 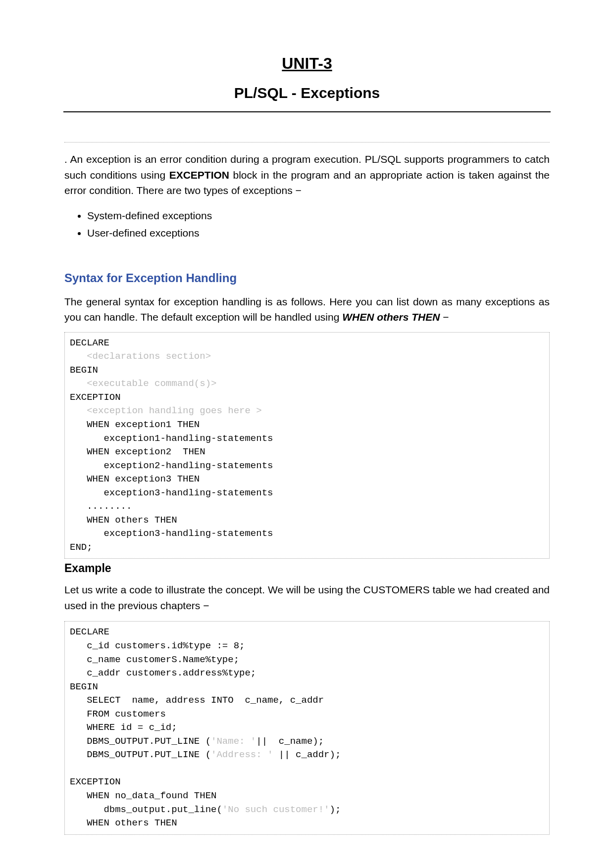 What do you see at coordinates (149, 356) in the screenshot?
I see `code-placeholder: <declarations section>` at bounding box center [149, 356].